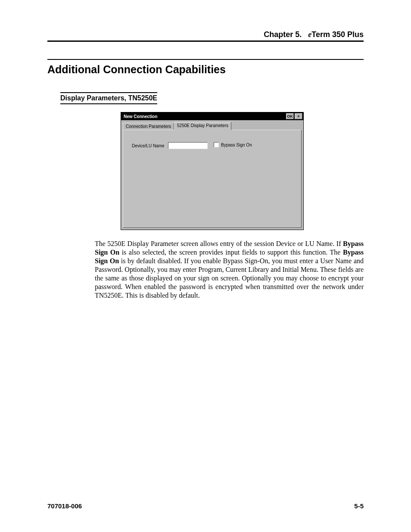  I want to click on close-button: ×, so click(299, 116).